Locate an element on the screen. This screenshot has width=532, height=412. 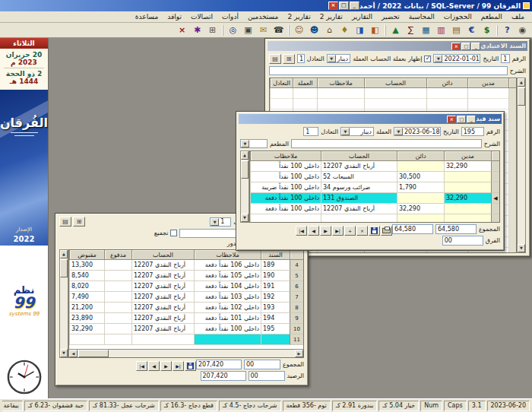
suppliers-icon: ☺ is located at coordinates (299, 30).